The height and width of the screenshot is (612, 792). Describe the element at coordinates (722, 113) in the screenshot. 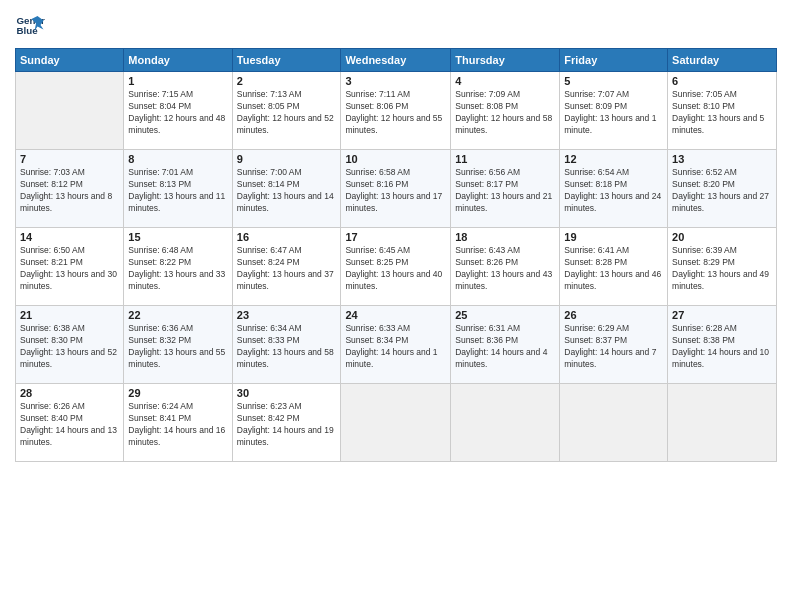

I see `day-info: Sunrise: 7:05 AMSunset: 8:10 PMDaylight:…` at that location.